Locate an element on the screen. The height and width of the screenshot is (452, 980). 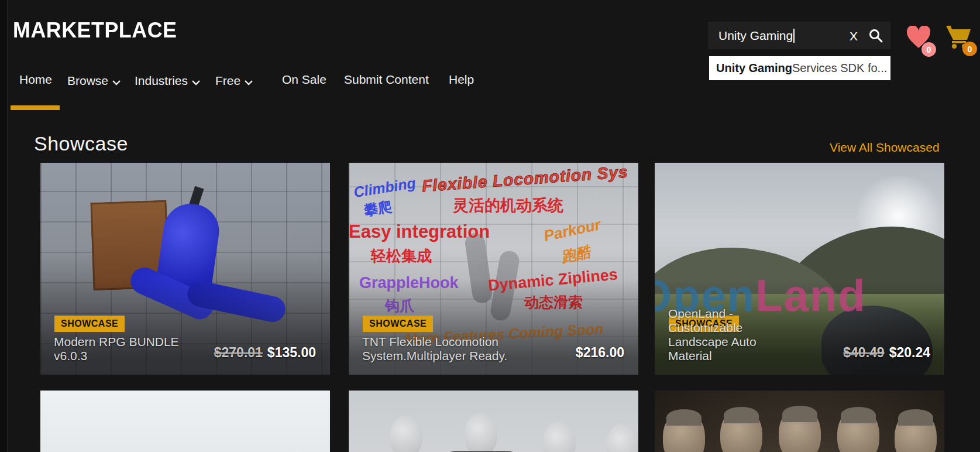
wishlist-count-badge: 0 is located at coordinates (929, 49).